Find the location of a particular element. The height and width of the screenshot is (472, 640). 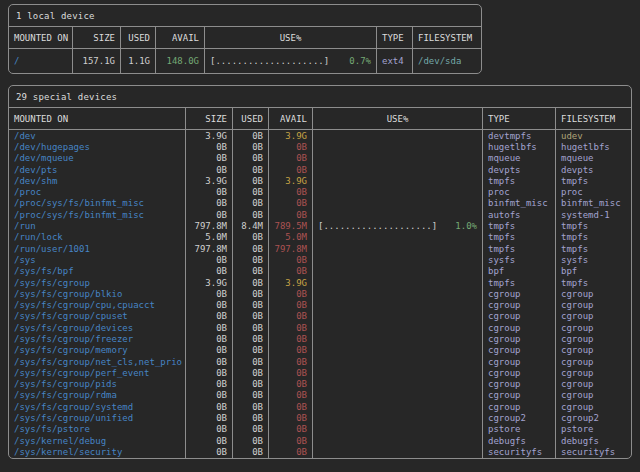

fs-type: devtmpfs is located at coordinates (520, 136).